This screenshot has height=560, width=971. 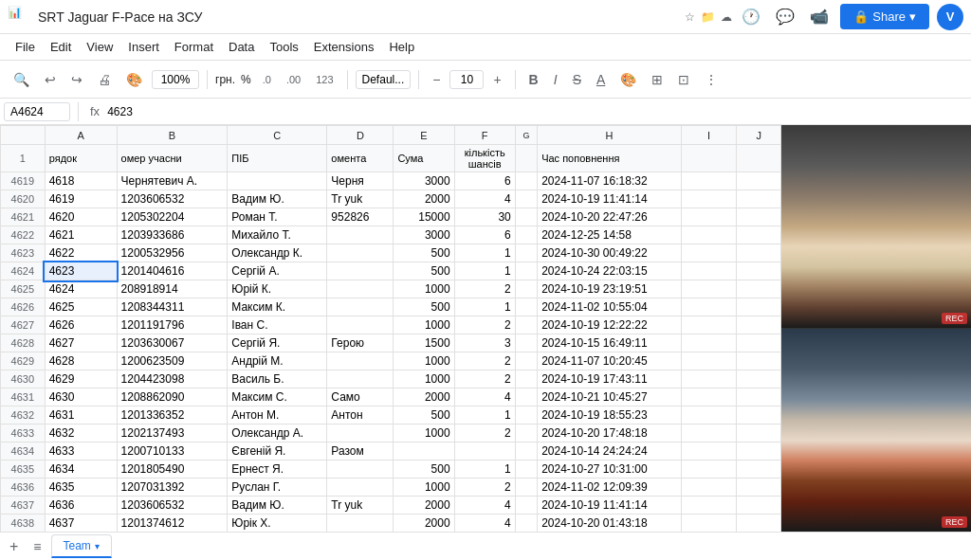 What do you see at coordinates (173, 182) in the screenshot?
I see `cell-b: Чернятевич А.` at bounding box center [173, 182].